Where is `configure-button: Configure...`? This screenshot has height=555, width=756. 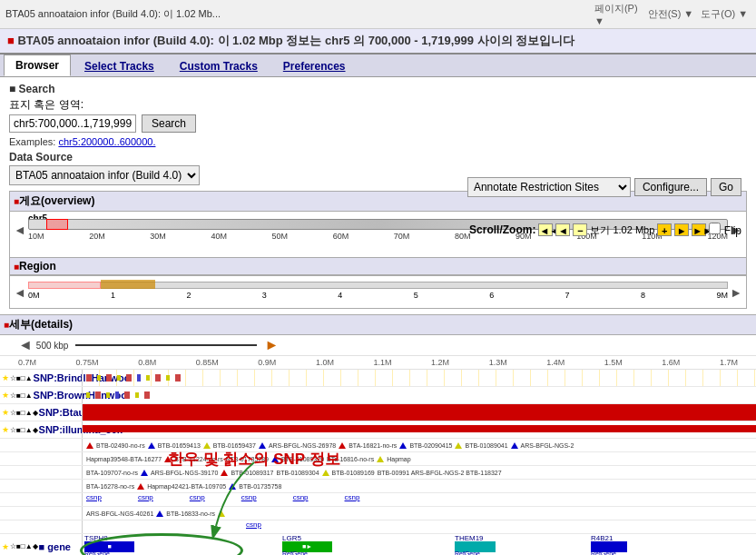
configure-button: Configure... is located at coordinates (671, 187).